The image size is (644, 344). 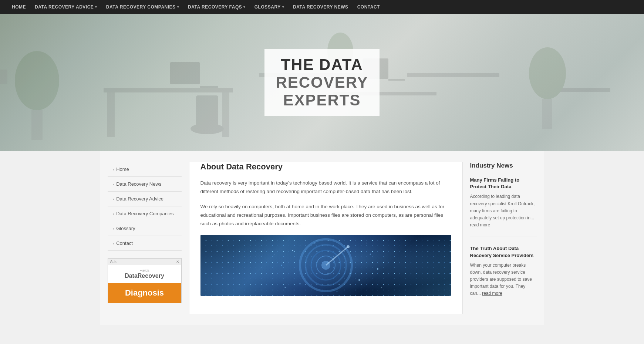 I want to click on ad-close-icon: ✕, so click(x=178, y=262).